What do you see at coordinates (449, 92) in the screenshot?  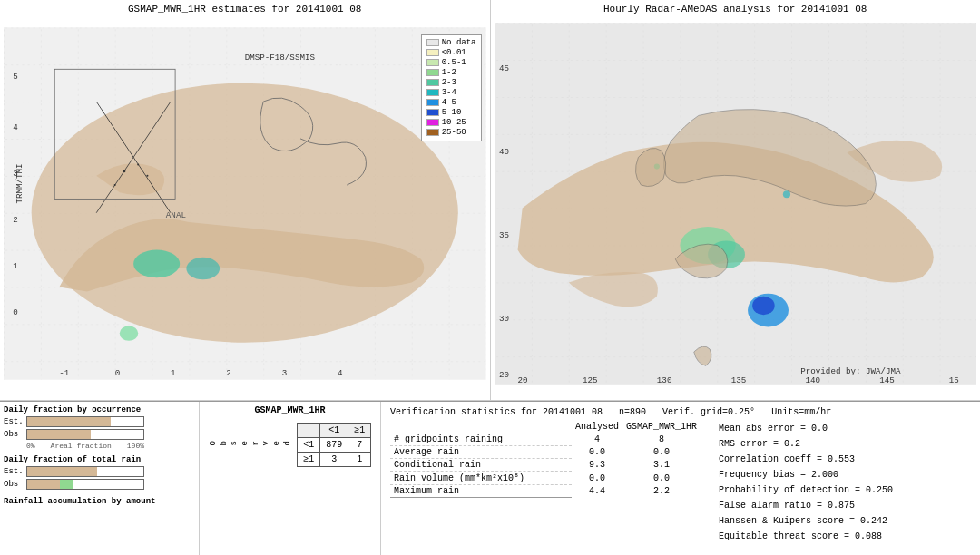 I see `legend-label-3-4: 3-4` at bounding box center [449, 92].